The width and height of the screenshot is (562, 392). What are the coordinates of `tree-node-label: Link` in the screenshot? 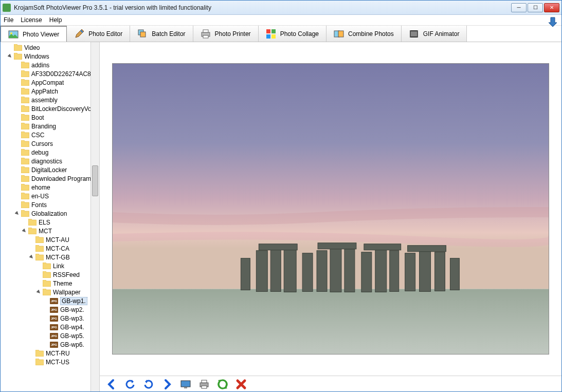 It's located at (59, 266).